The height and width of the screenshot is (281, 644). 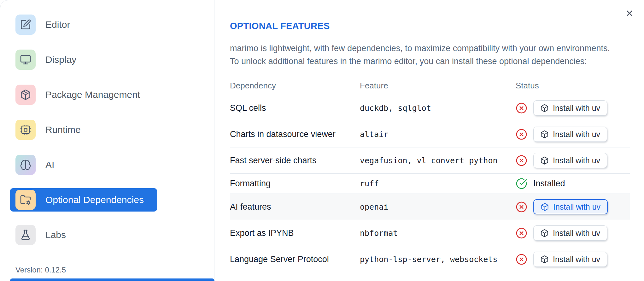 What do you see at coordinates (430, 86) in the screenshot?
I see `table-header-row: Dependency Feature Status` at bounding box center [430, 86].